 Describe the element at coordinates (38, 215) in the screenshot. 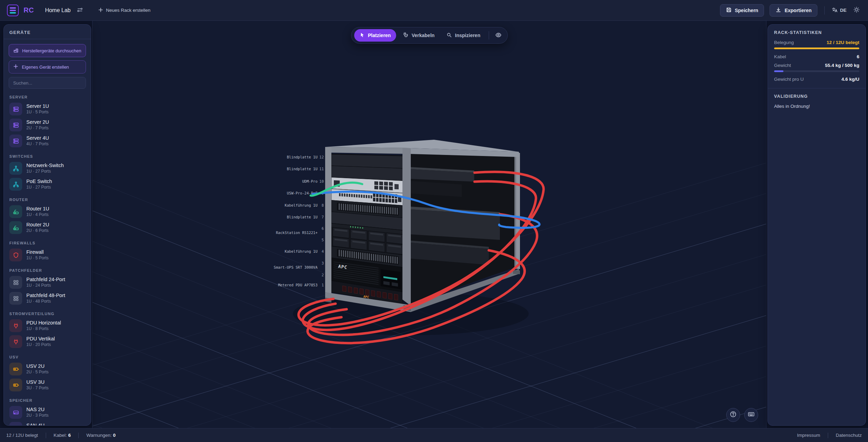

I see `device-meta: 1U · 4 Ports` at that location.